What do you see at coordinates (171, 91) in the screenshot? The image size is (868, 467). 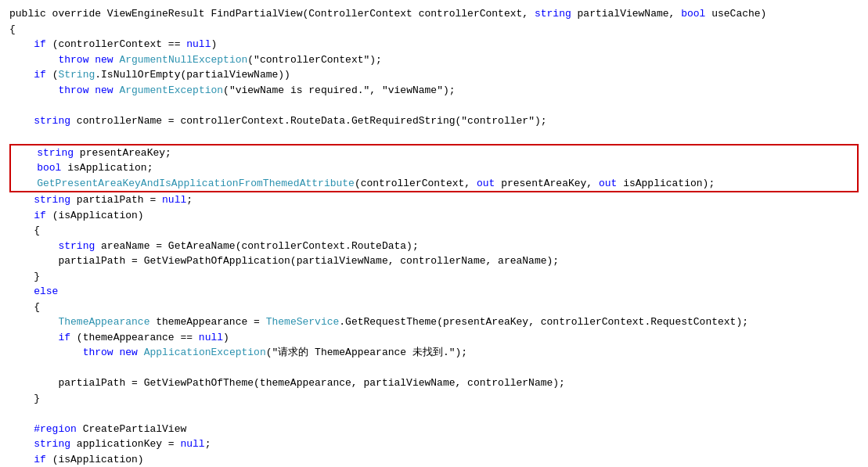 I see `code-token: ArgumentException` at bounding box center [171, 91].